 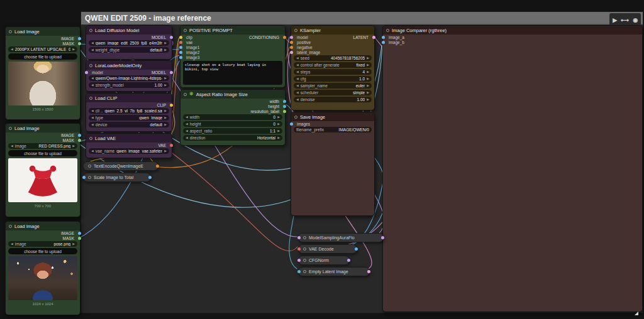 I want to click on seed-widget: ◀ seed 404567818756205 ▶, so click(x=333, y=58).